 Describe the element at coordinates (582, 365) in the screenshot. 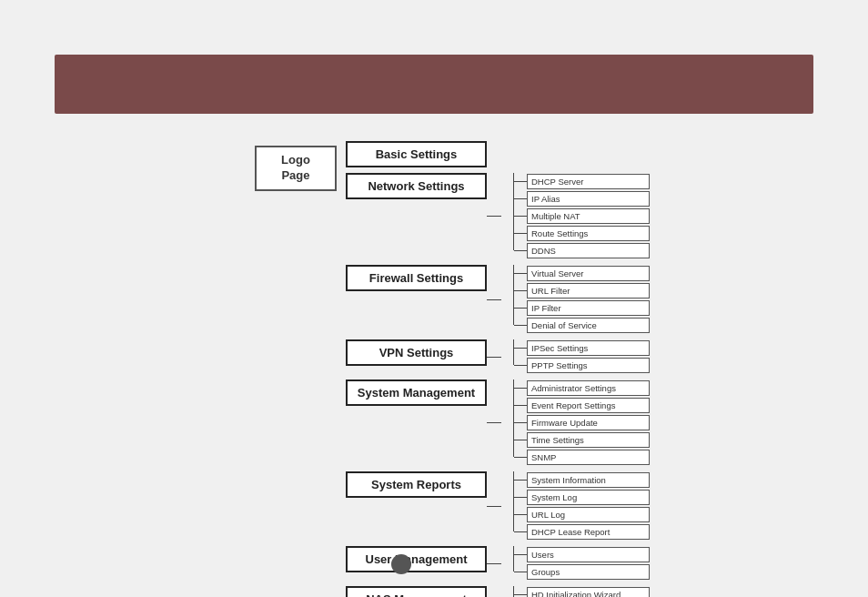

I see `sub-entry: PPTP Settings` at that location.